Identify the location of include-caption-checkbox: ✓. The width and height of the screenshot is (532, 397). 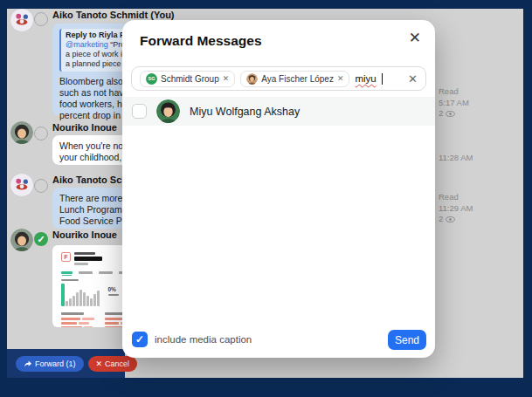
(140, 339).